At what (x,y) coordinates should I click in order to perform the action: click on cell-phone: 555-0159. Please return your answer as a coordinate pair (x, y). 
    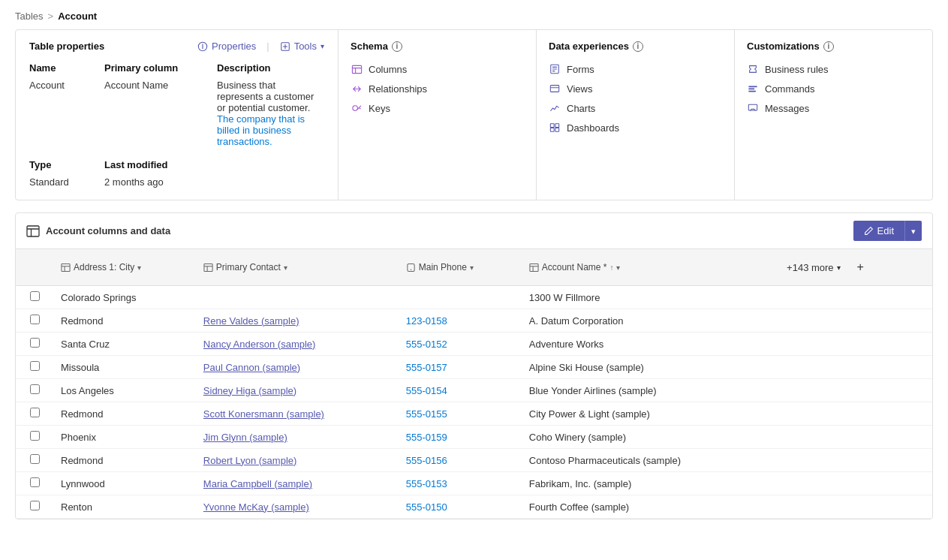
    Looking at the image, I should click on (460, 437).